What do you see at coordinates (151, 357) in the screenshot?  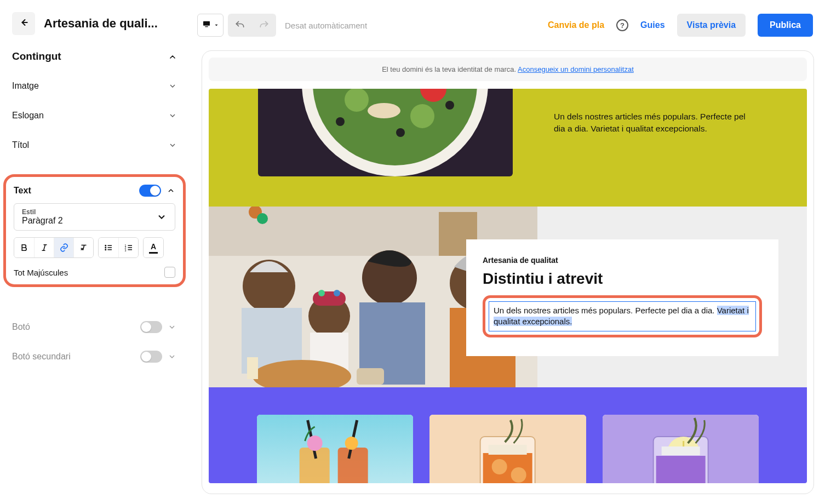 I see `boto-sec-toggle` at bounding box center [151, 357].